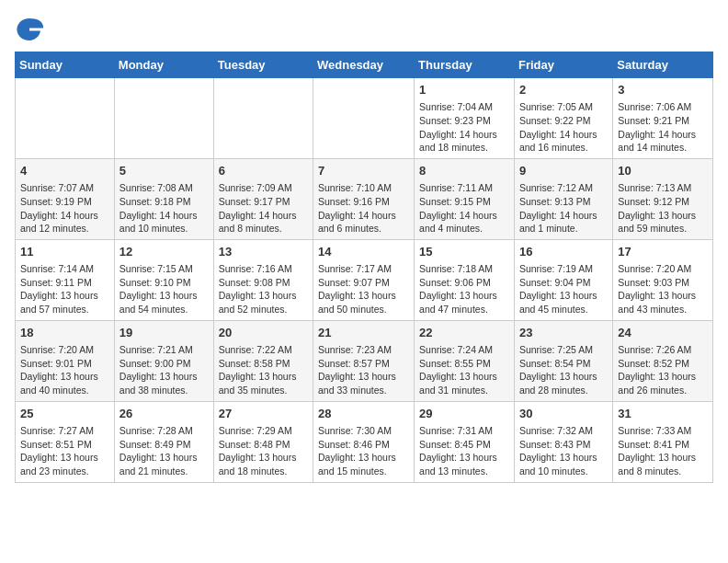 Image resolution: width=728 pixels, height=563 pixels. What do you see at coordinates (464, 90) in the screenshot?
I see `day-number: 1` at bounding box center [464, 90].